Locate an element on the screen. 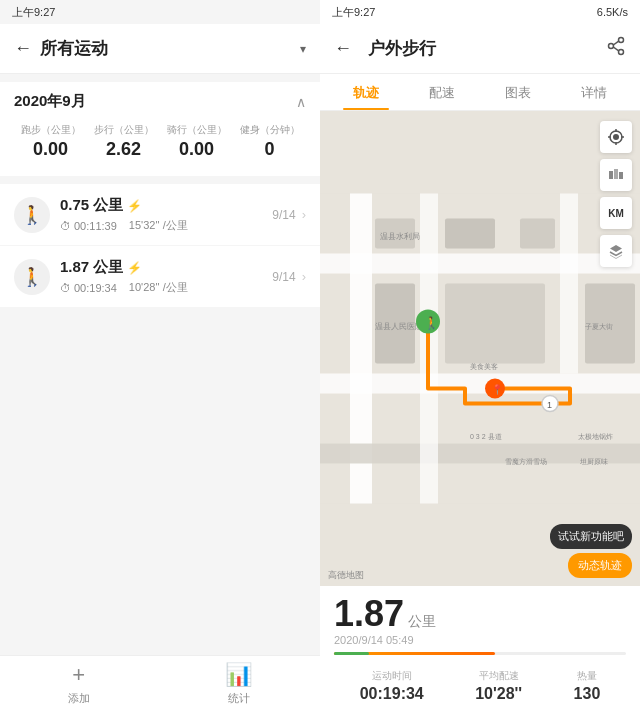  activity-pace-1: 15'32'' /公里 is located at coordinates (158, 226).